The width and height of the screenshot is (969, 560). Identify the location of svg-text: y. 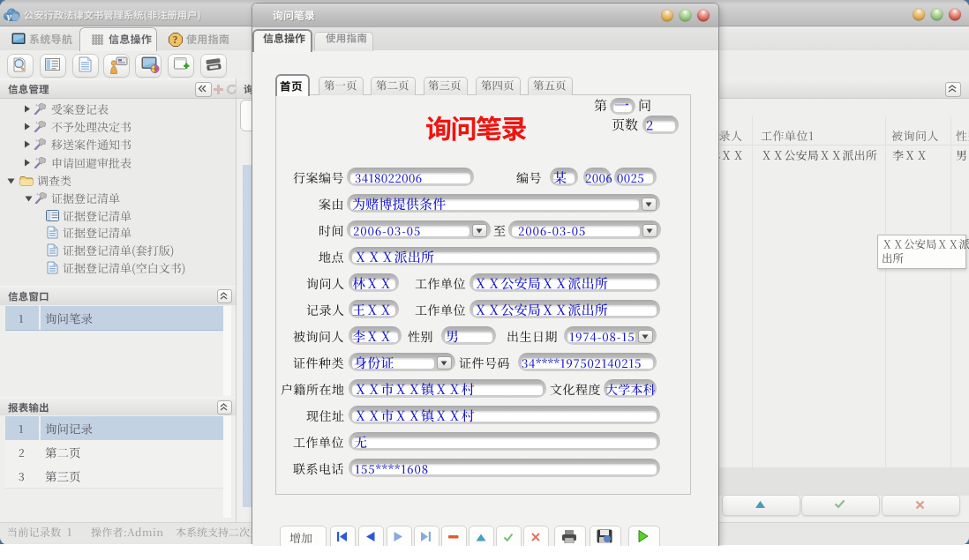
(9, 17).